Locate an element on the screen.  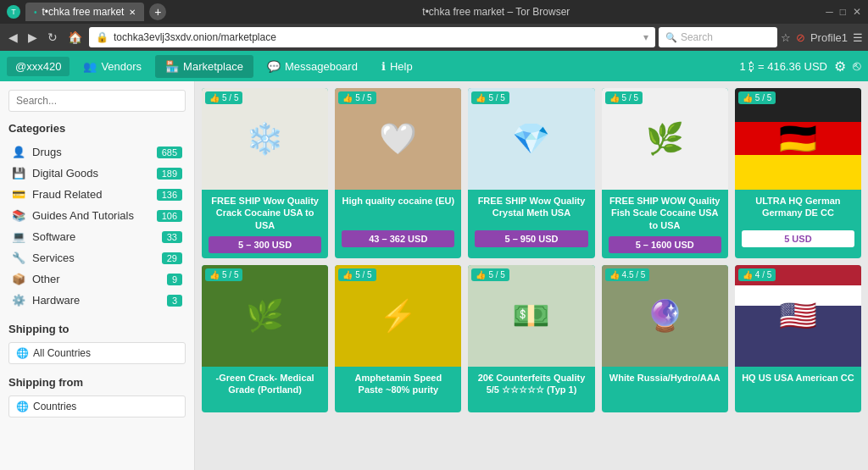
marketplace-label: Marketplace is located at coordinates (214, 66).